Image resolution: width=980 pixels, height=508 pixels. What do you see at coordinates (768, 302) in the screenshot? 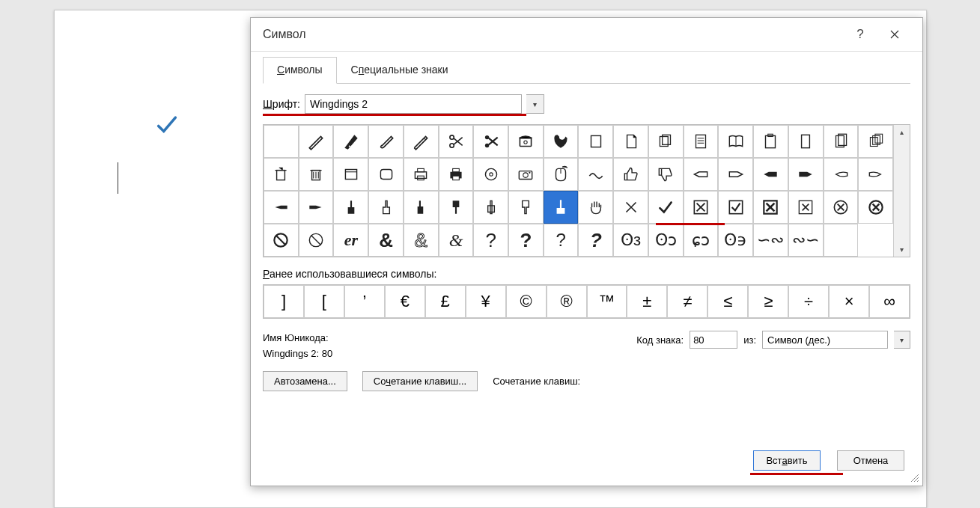
I see `recent-symbol-cell: ≥` at bounding box center [768, 302].